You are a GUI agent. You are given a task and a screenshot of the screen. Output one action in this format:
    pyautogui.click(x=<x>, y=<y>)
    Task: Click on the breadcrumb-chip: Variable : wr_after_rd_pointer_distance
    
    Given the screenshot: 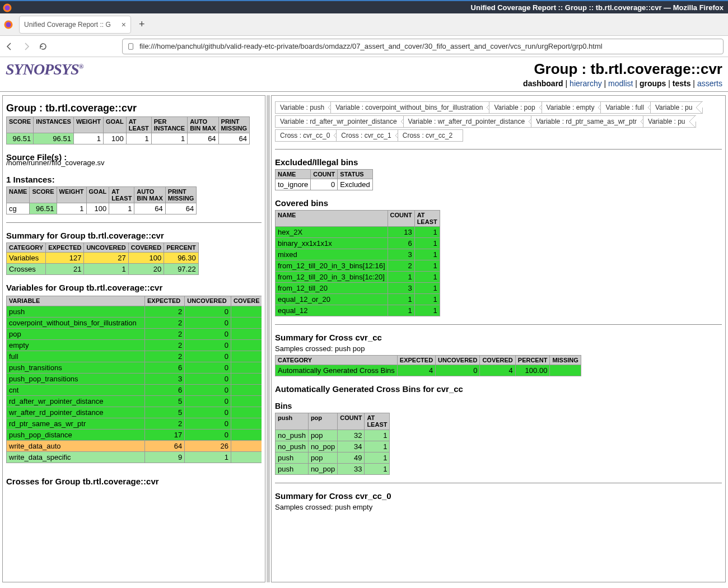 What is the action you would take?
    pyautogui.click(x=469, y=122)
    